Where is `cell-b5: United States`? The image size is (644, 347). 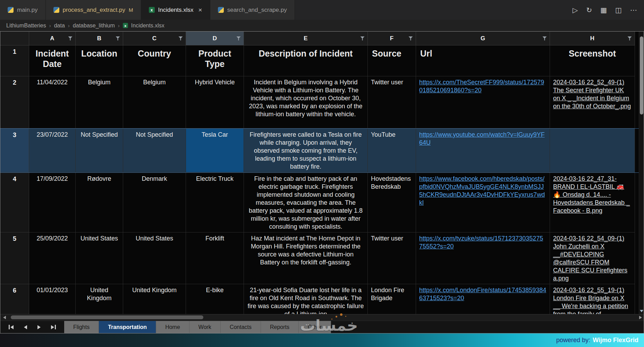 cell-b5: United States is located at coordinates (99, 258).